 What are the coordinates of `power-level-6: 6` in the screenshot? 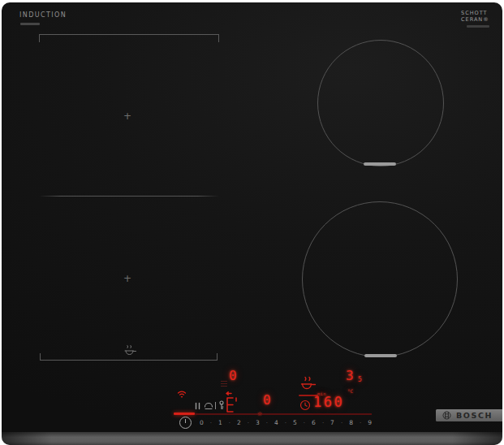 It's located at (313, 422).